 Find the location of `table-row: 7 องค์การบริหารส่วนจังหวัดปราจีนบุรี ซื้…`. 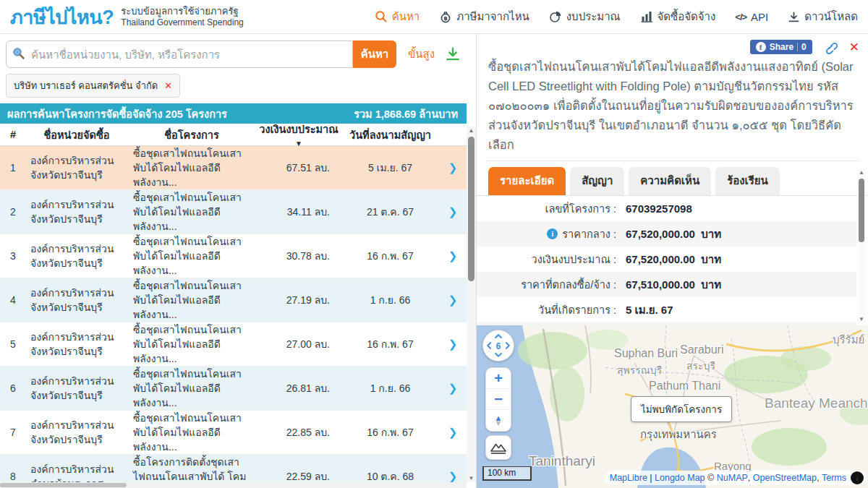

table-row: 7 องค์การบริหารส่วนจังหวัดปราจีนบุรี ซื้… is located at coordinates (233, 432).